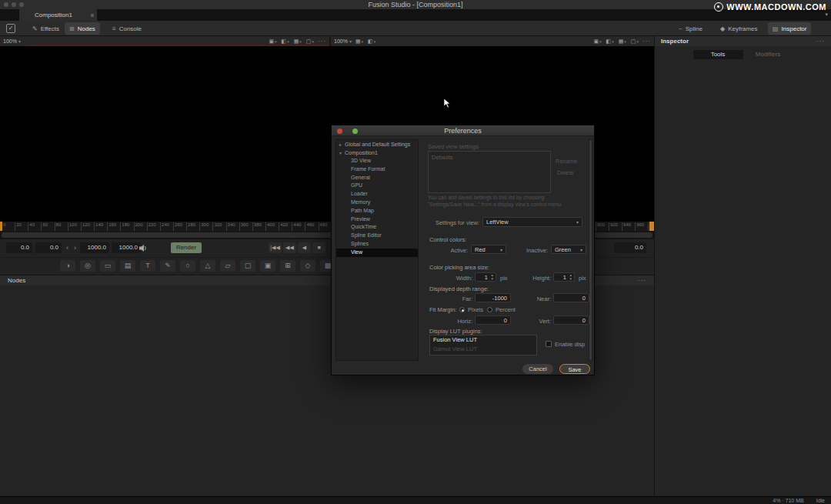  Describe the element at coordinates (377, 169) in the screenshot. I see `pref-tree-item: Frame Format` at that location.